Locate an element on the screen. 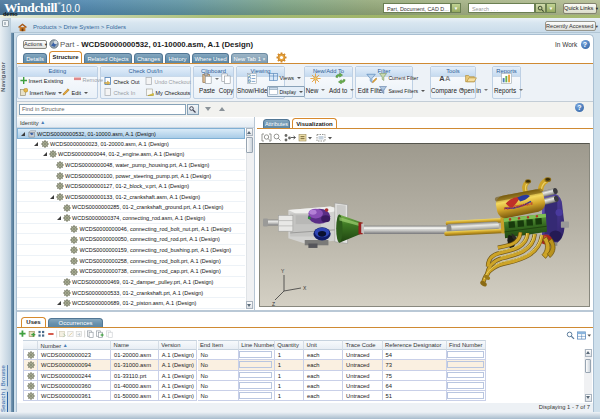  svg-text: A is located at coordinates (448, 78).